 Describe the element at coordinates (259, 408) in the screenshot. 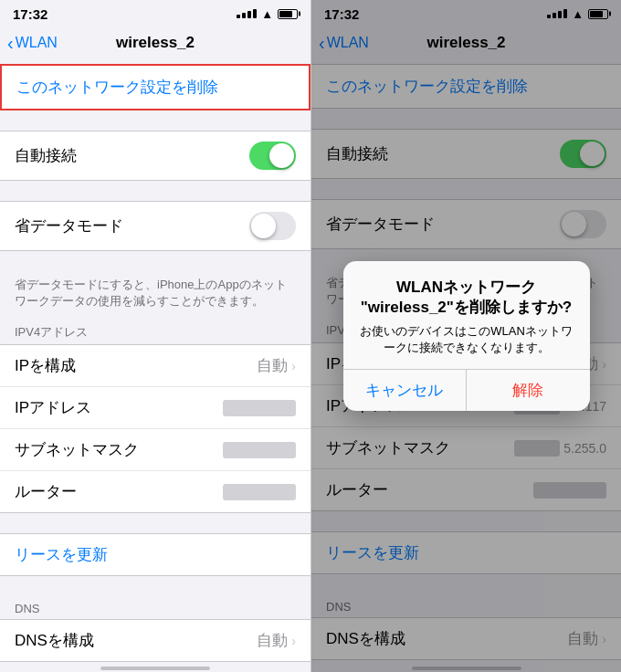

I see `ip-address-value-left` at that location.